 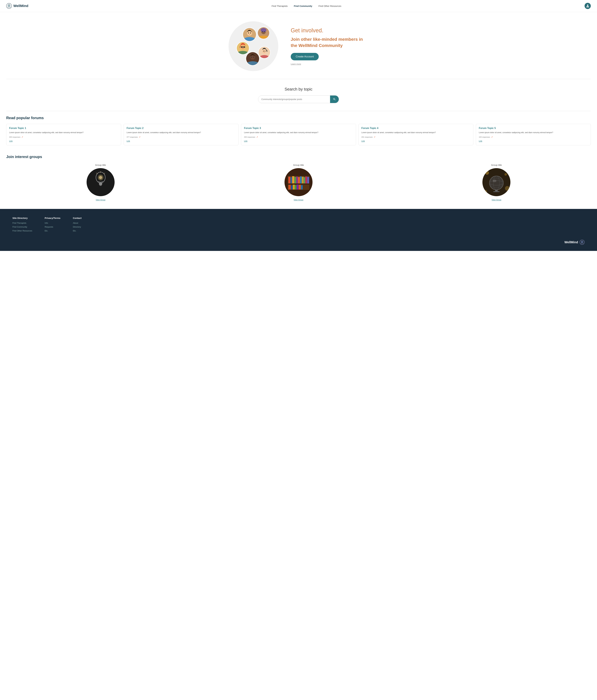 What do you see at coordinates (330, 46) in the screenshot?
I see `hero-content: Get involved. Join other like-minded mem…` at bounding box center [330, 46].